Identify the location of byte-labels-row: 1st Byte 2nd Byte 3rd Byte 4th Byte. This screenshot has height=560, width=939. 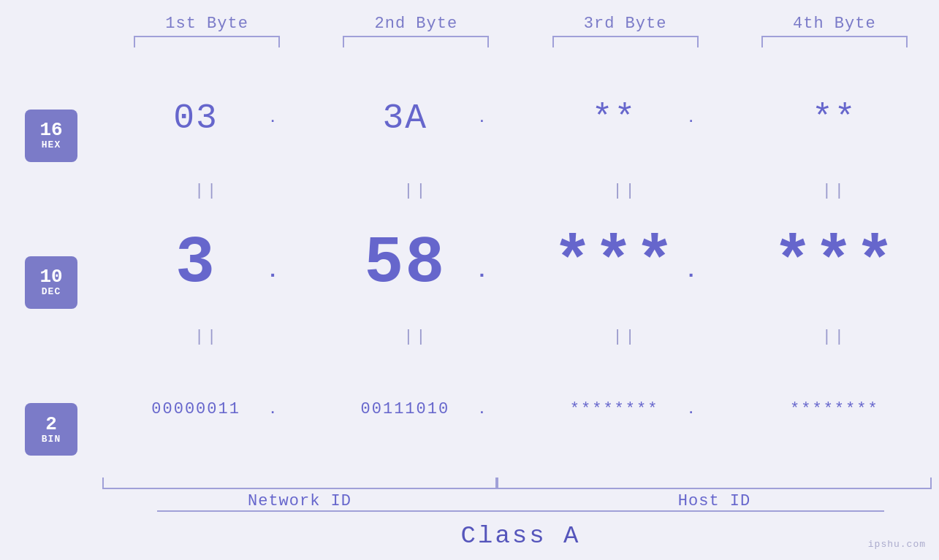
(469, 23).